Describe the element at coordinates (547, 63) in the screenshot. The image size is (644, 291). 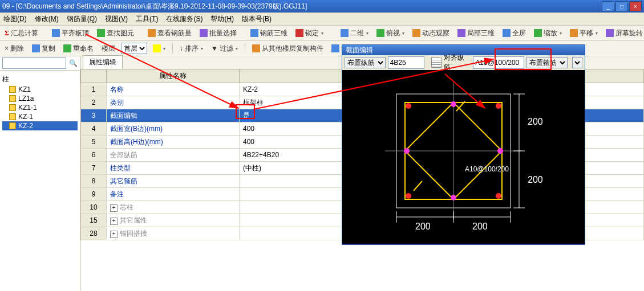
I see `dd-place-stirrup: 布置箍筋` at that location.